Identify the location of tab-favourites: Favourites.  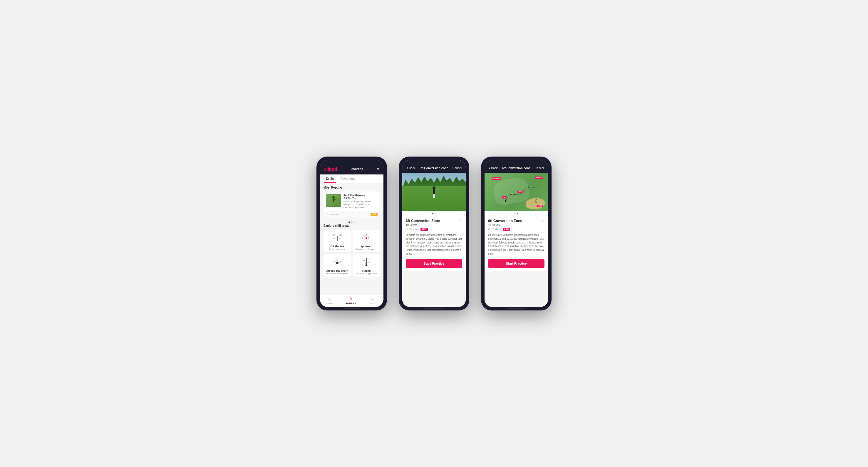
(348, 178).